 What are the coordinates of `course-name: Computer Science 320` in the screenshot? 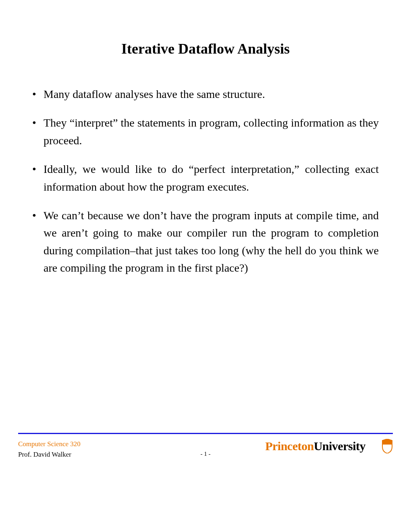 It's located at (49, 444).